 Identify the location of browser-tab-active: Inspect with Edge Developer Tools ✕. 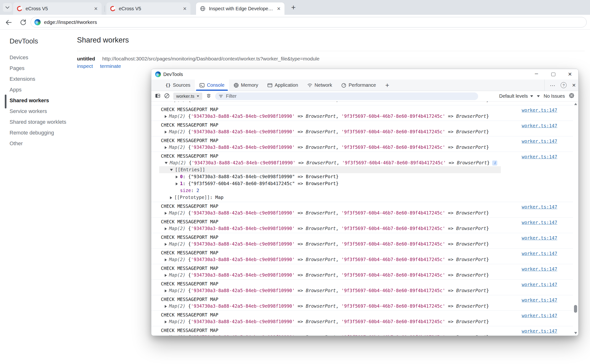
(240, 9).